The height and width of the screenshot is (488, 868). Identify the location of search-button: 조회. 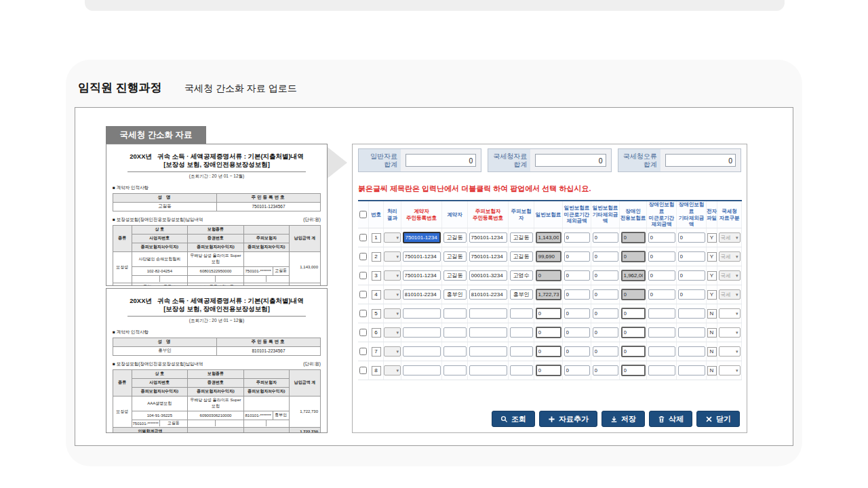
(513, 419).